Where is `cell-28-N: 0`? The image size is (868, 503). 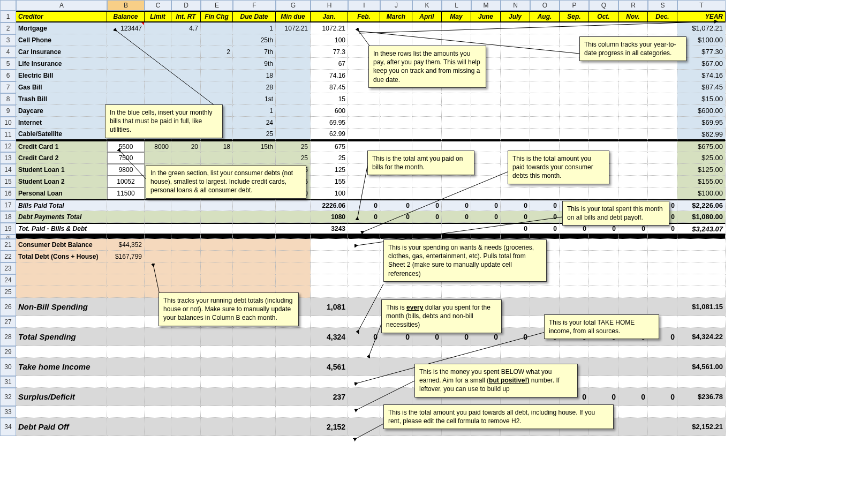 cell-28-N: 0 is located at coordinates (515, 337).